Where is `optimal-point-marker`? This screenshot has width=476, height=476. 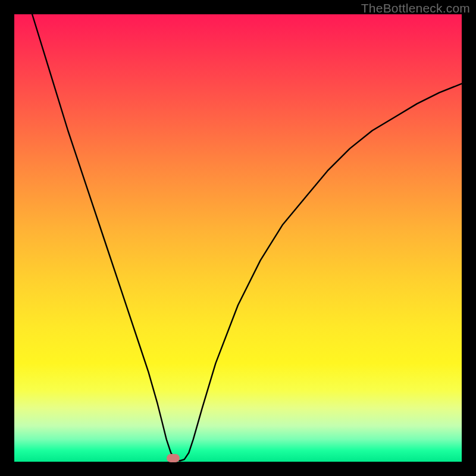
optimal-point-marker is located at coordinates (173, 458).